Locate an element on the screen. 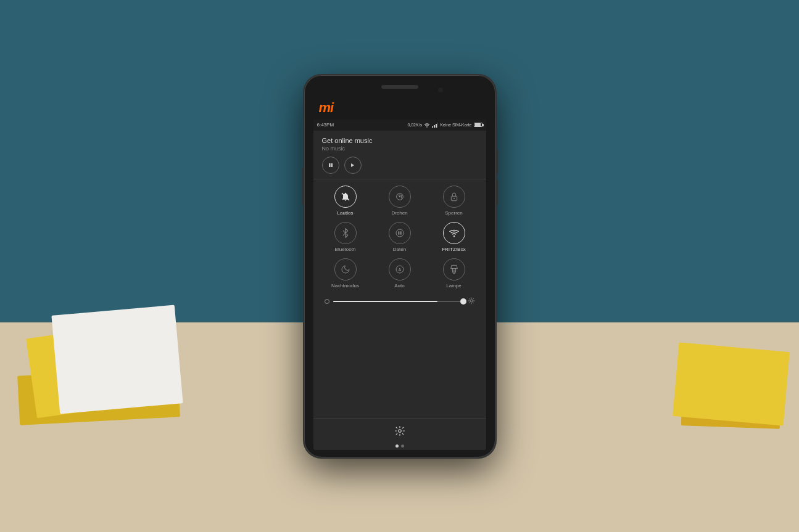 The width and height of the screenshot is (799, 532). music-subtitle: No music is located at coordinates (400, 149).